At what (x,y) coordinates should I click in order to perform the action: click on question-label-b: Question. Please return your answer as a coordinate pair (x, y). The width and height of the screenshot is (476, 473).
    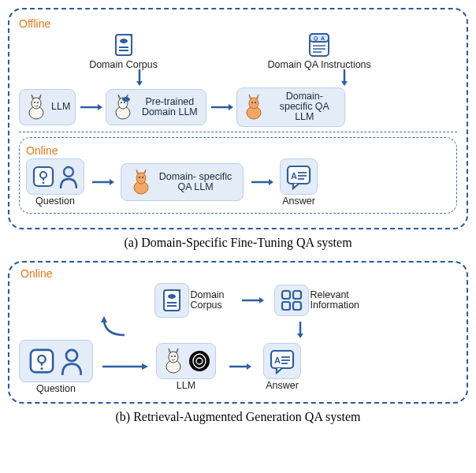
    Looking at the image, I should click on (56, 389).